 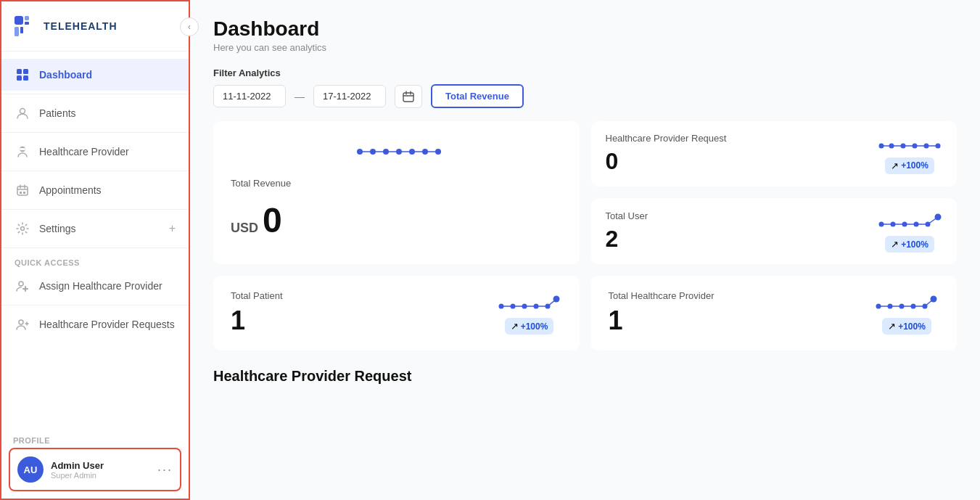 I want to click on total-revenue-card: Total Revenue USD 0, so click(x=396, y=193).